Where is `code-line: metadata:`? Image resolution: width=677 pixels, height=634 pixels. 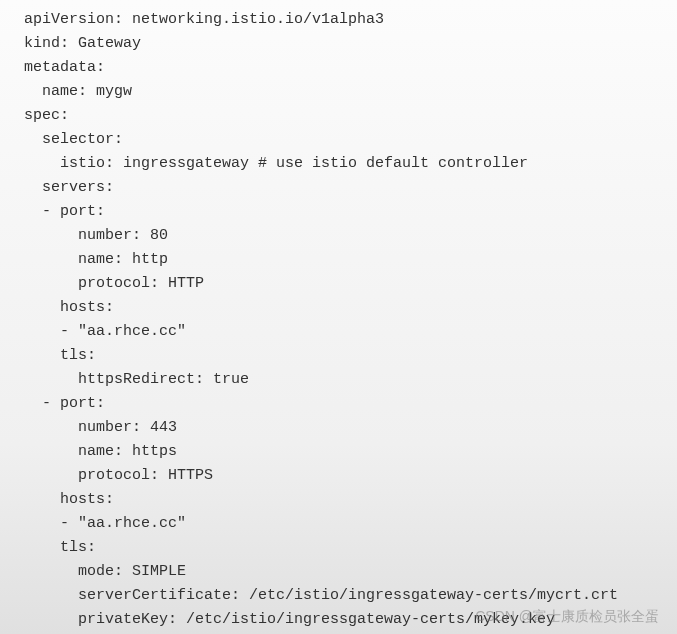 code-line: metadata: is located at coordinates (64, 68).